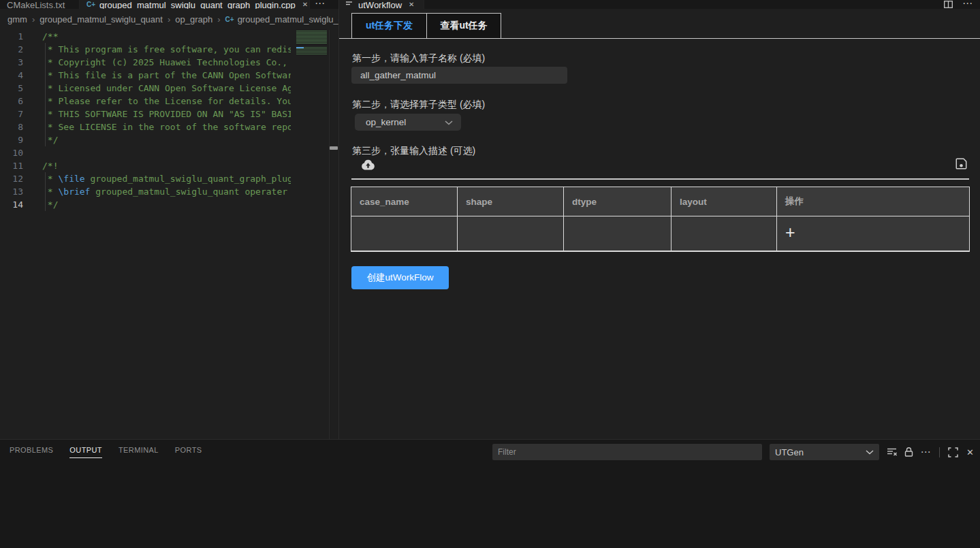 The image size is (980, 548). Describe the element at coordinates (139, 452) in the screenshot. I see `panel-tab-terminal: TERMINAL` at that location.